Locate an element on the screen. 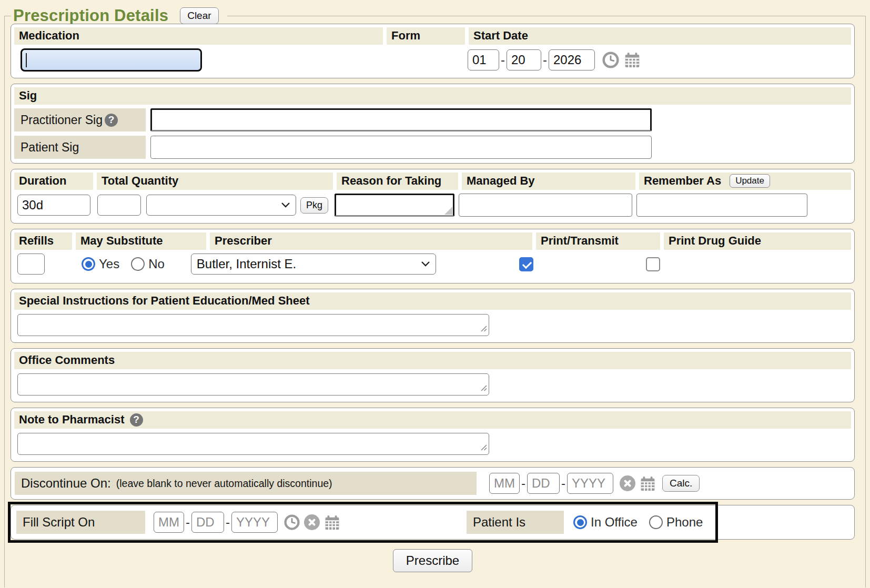 This screenshot has width=870, height=588. pkg-button: Pkg is located at coordinates (315, 205).